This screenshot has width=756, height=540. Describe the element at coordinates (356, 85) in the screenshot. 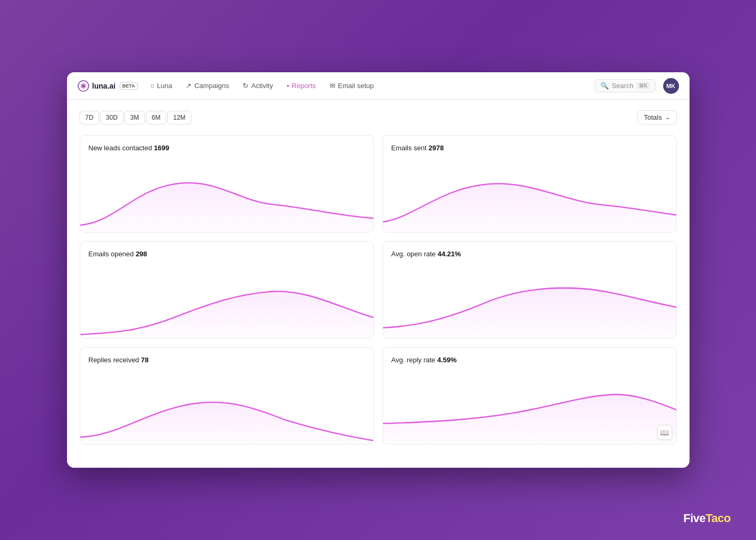

I see `nav-label-email-setup: Email setup` at that location.